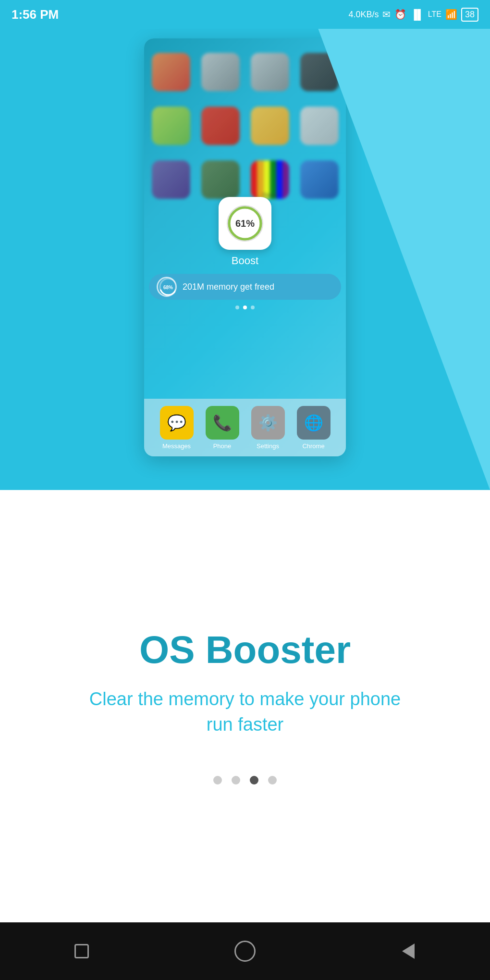 The image size is (490, 980). Describe the element at coordinates (245, 232) in the screenshot. I see `boost-widget: 61% Boost` at that location.